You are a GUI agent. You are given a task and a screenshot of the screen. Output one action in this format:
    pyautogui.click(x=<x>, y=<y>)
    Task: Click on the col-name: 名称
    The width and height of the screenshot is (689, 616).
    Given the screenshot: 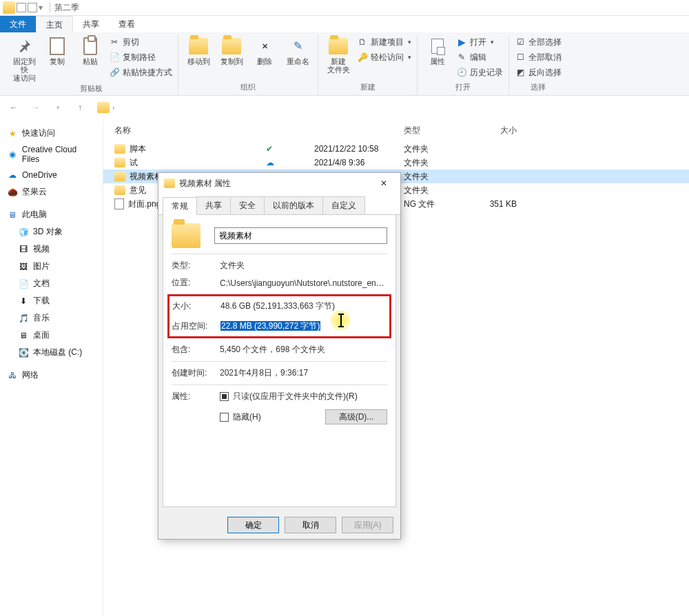 What is the action you would take?
    pyautogui.click(x=185, y=131)
    